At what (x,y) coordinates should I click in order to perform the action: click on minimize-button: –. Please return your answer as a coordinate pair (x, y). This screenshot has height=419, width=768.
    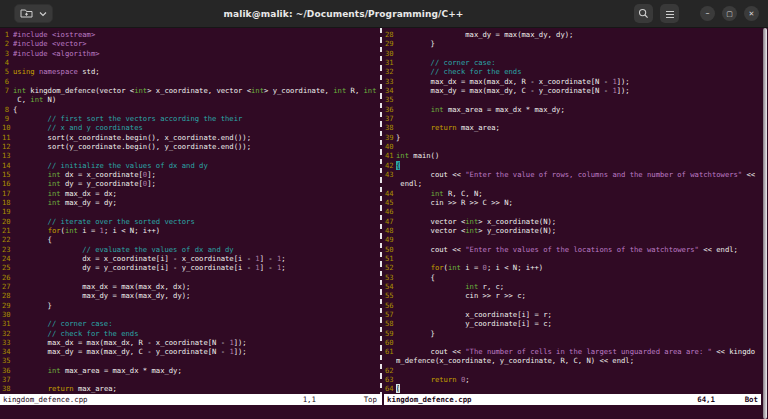
    Looking at the image, I should click on (708, 14).